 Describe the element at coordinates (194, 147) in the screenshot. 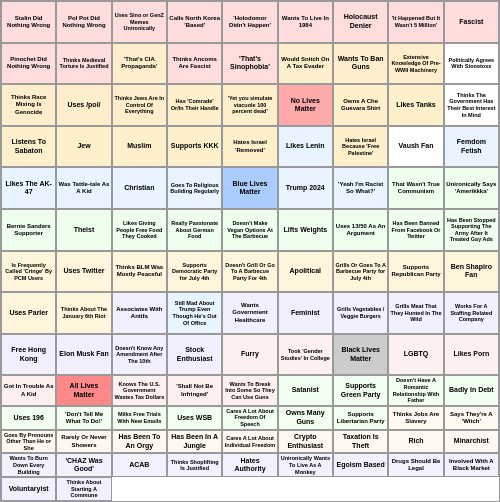

I see `cell-30: Supports KKK` at that location.